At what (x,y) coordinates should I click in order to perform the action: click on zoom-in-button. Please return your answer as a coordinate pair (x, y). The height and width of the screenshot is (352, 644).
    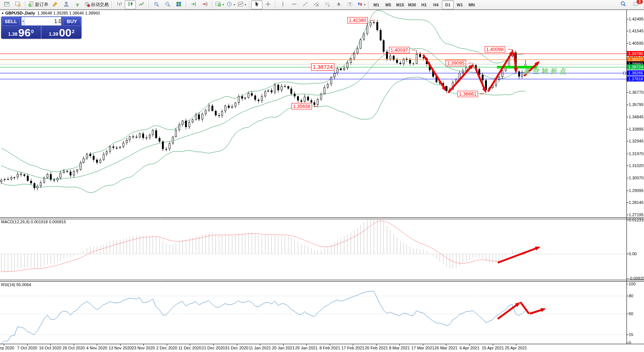
    Looking at the image, I should click on (156, 5).